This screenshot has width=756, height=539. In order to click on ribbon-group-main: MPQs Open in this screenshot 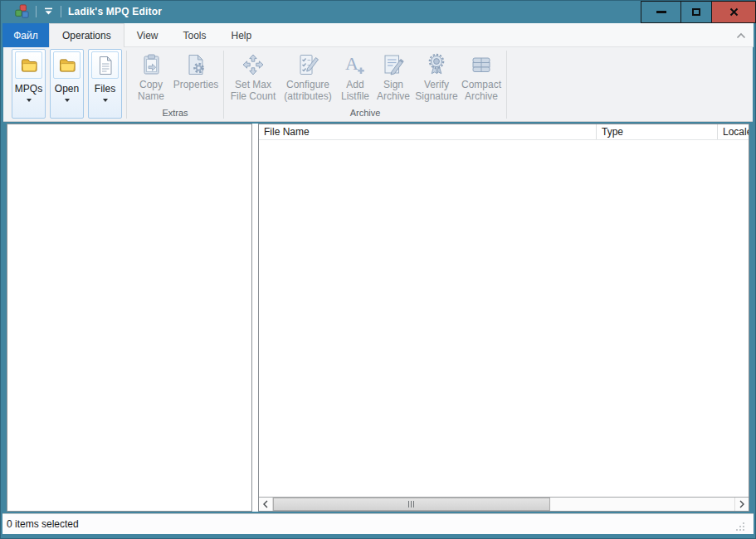, I will do `click(66, 85)`.